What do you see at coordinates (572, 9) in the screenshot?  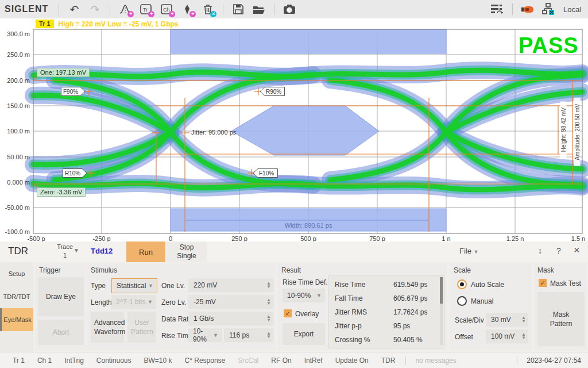 I see `local-remote-label: Local` at bounding box center [572, 9].